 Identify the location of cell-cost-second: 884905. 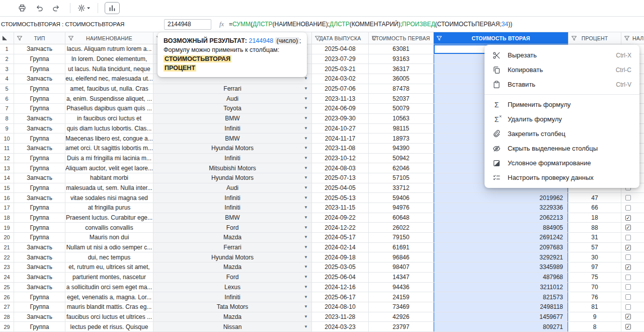
(501, 228).